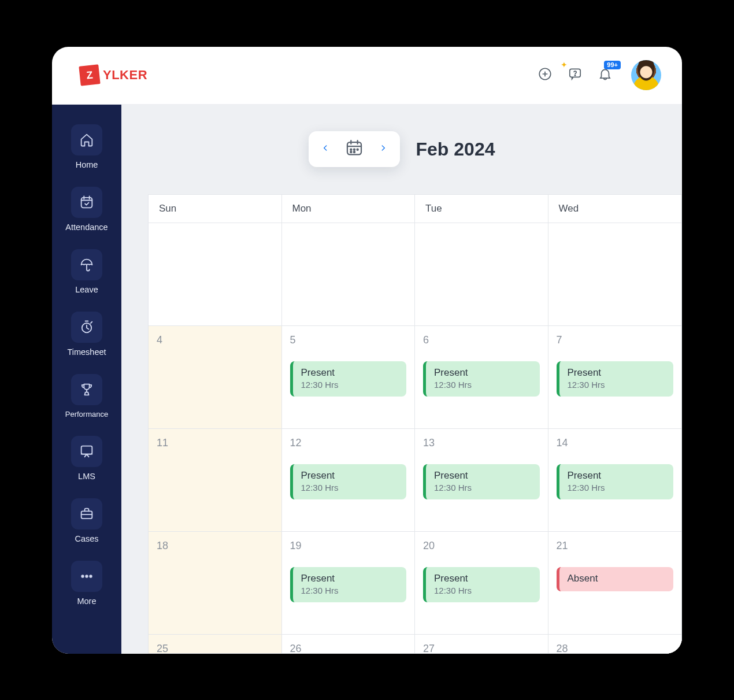 This screenshot has width=734, height=700. Describe the element at coordinates (415, 583) in the screenshot. I see `calendar-row: 1819Present12:30 Hrs20Present12:30 Hrs21…` at that location.